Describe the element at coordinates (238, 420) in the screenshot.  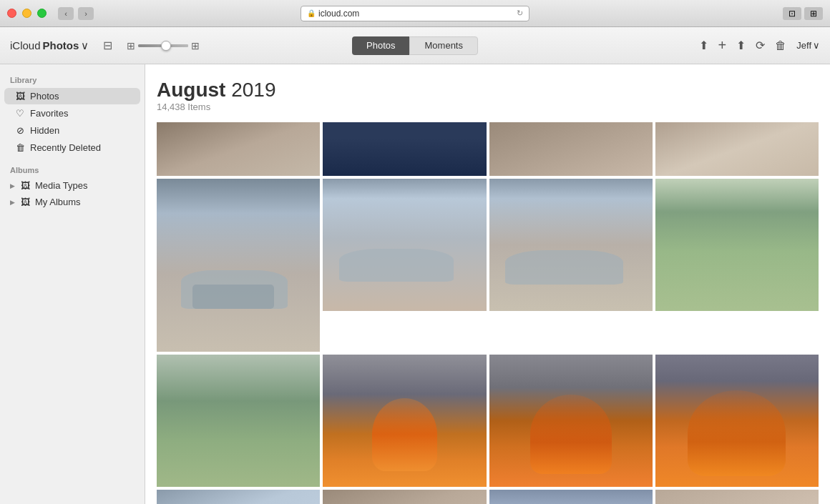
I see `photo-cell-field` at that location.